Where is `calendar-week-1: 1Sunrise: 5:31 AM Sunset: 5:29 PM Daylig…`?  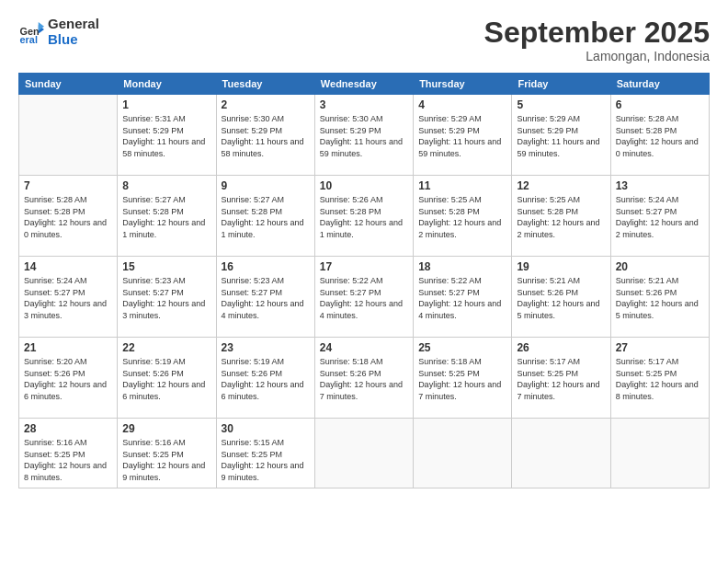 calendar-week-1: 1Sunrise: 5:31 AM Sunset: 5:29 PM Daylig… is located at coordinates (364, 135).